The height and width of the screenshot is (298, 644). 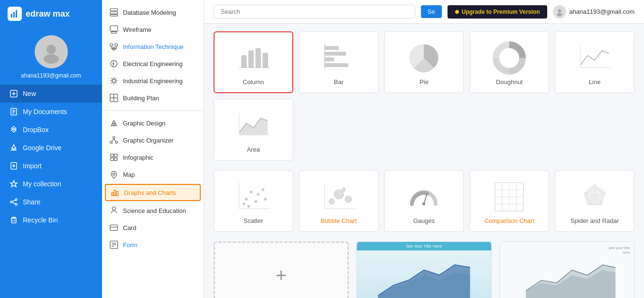 I want to click on sidebar-item-my-collection: My collection, so click(x=51, y=184).